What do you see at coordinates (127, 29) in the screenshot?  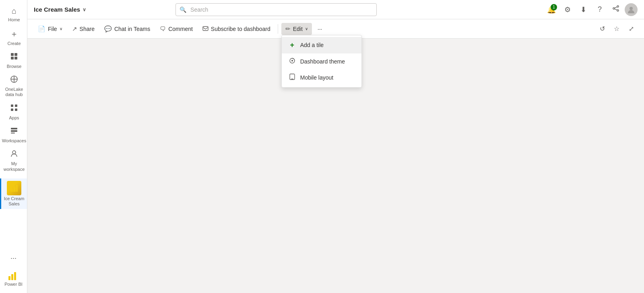 I see `chat-in-teams-button: 💬 Chat in Teams` at bounding box center [127, 29].